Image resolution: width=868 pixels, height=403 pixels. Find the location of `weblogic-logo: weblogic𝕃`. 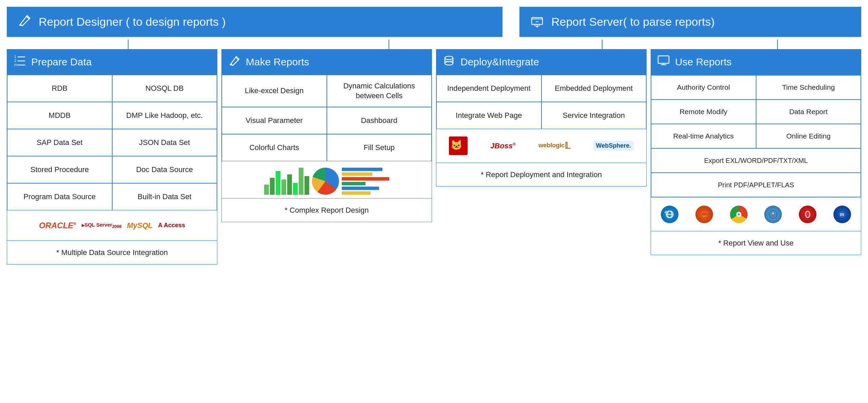

weblogic-logo: weblogic𝕃 is located at coordinates (554, 146).